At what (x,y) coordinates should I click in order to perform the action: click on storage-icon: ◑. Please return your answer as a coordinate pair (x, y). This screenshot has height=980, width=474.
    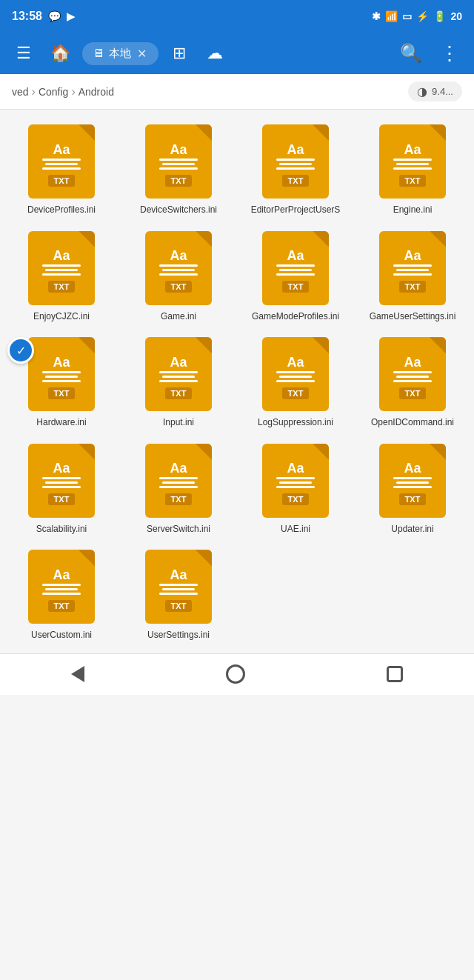
    Looking at the image, I should click on (422, 92).